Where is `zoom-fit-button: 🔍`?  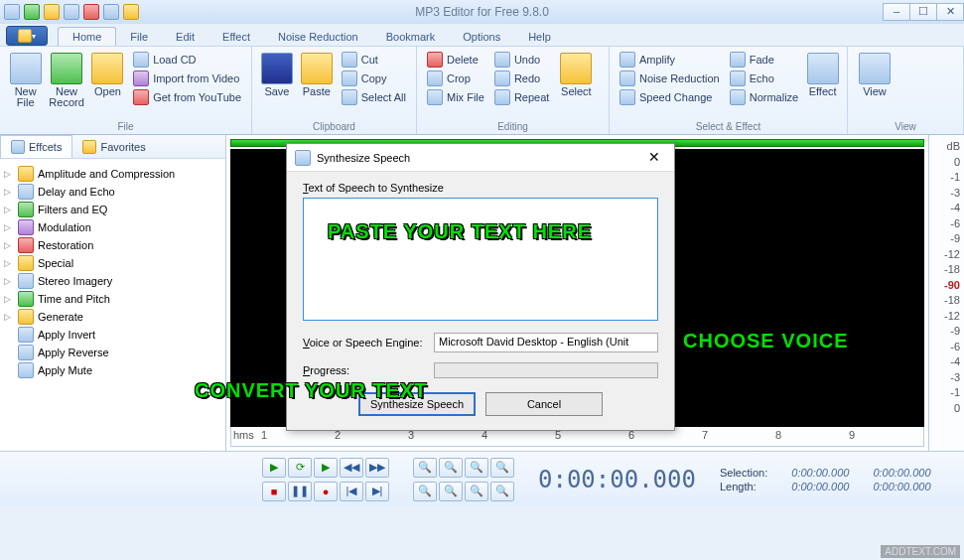 zoom-fit-button: 🔍 is located at coordinates (477, 468).